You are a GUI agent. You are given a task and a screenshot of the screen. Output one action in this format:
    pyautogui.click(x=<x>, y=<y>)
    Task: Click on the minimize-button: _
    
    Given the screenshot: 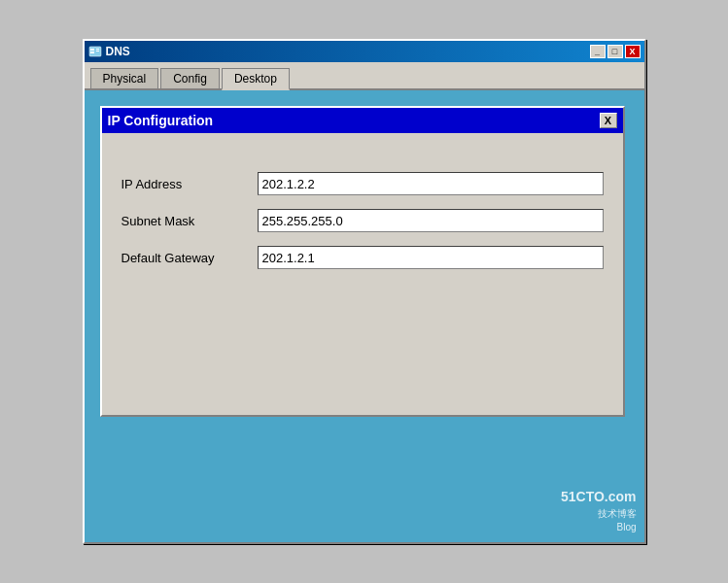 What is the action you would take?
    pyautogui.click(x=598, y=51)
    